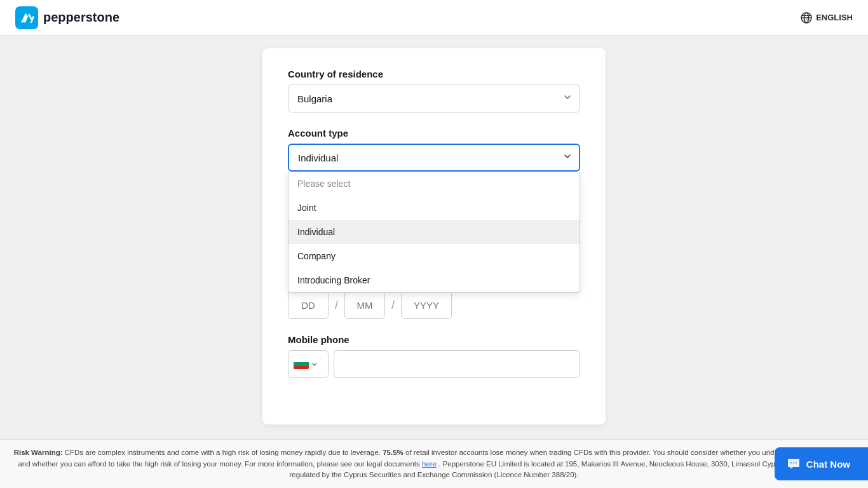 The width and height of the screenshot is (868, 488). Describe the element at coordinates (393, 452) in the screenshot. I see `risk-warning-percentage: 75.5%` at that location.